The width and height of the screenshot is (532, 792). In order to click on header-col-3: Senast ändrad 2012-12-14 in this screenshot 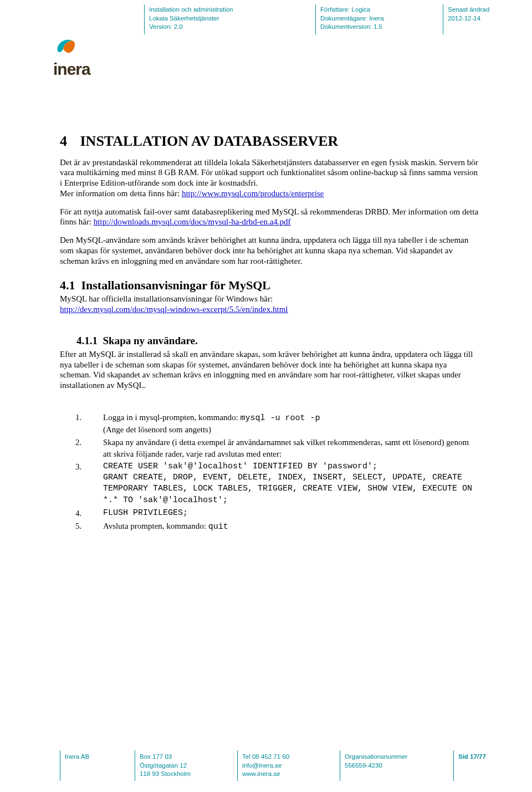, I will do `click(479, 19)`.